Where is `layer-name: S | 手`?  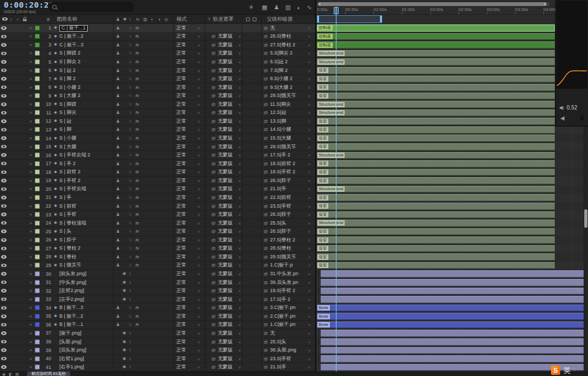 layer-name: S | 手 is located at coordinates (65, 197).